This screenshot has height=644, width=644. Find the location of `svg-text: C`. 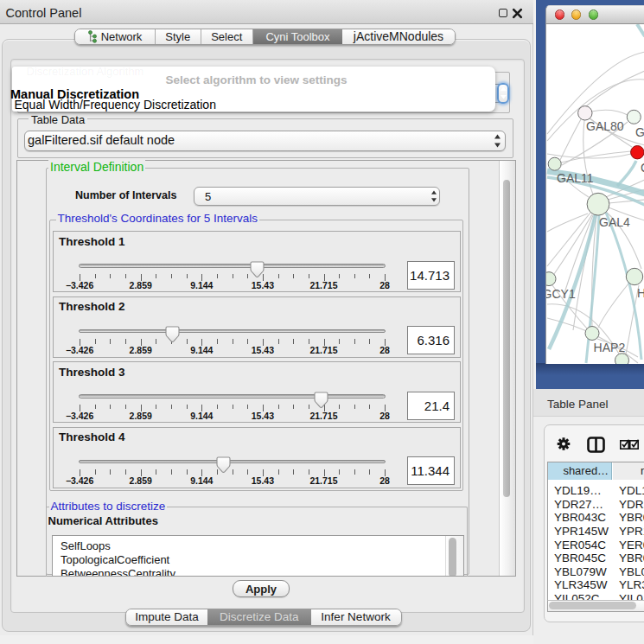

svg-text: C is located at coordinates (642, 168).